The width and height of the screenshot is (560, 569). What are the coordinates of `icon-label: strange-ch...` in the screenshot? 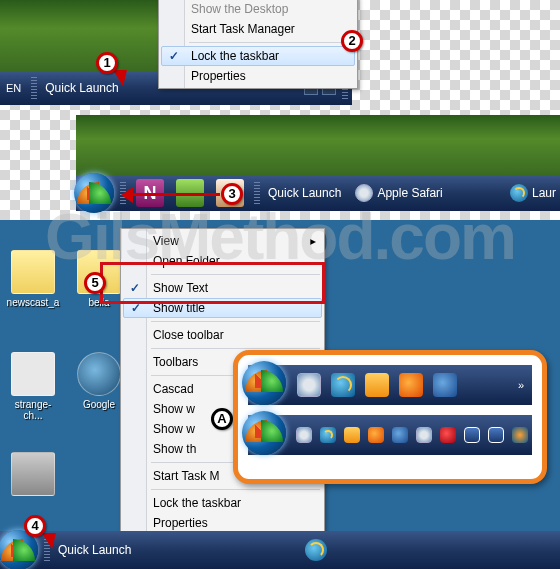 It's located at (34, 410).